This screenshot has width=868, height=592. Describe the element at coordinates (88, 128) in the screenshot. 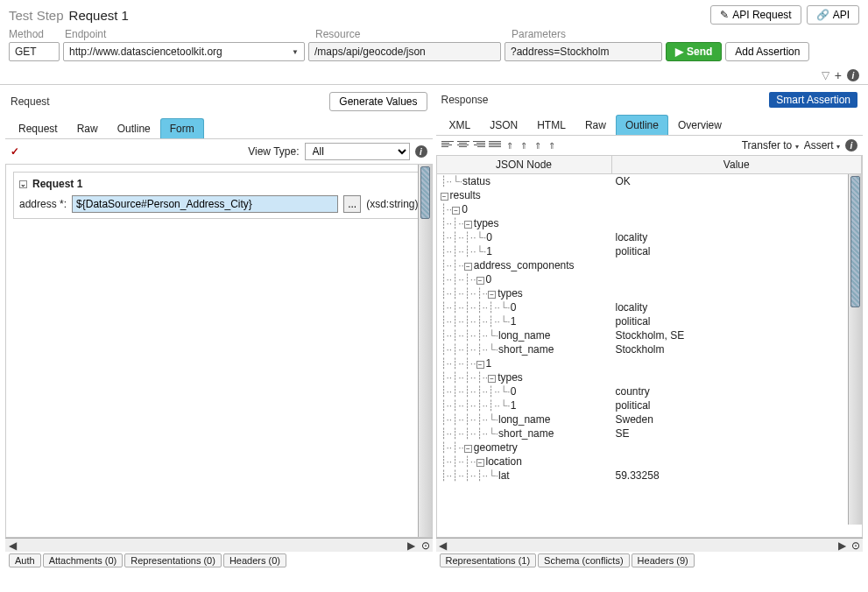

I see `tab-raw: Raw` at that location.